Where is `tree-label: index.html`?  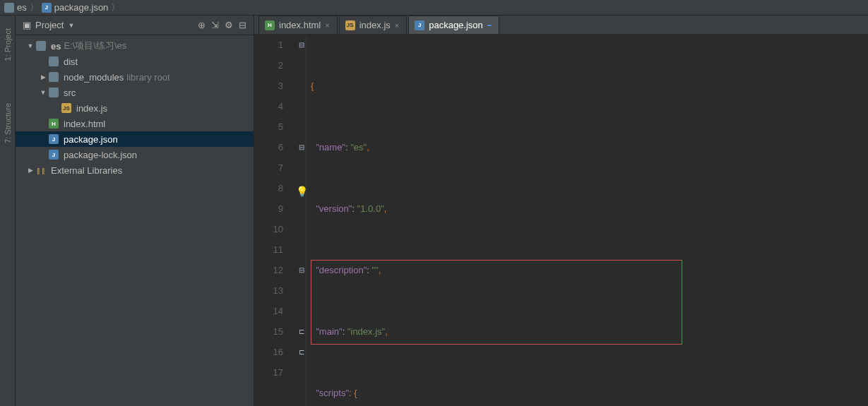 tree-label: index.html is located at coordinates (85, 124).